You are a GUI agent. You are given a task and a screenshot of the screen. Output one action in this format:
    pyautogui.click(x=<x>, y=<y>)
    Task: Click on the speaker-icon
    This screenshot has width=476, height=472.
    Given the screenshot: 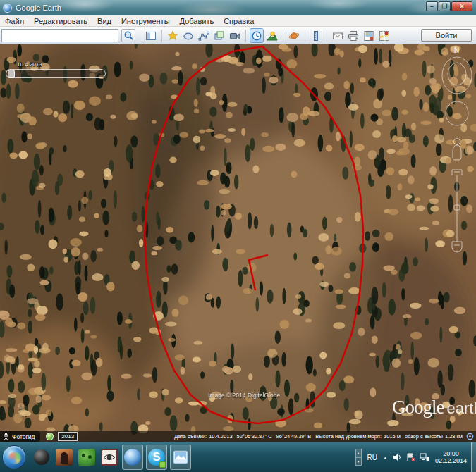 What is the action you would take?
    pyautogui.click(x=398, y=457)
    